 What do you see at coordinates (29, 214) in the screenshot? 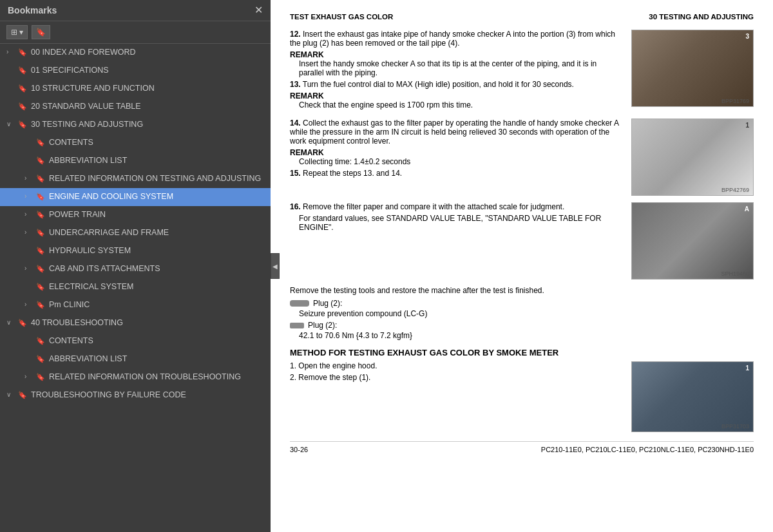
I see `toggle-icon-item-30-power: ›` at bounding box center [29, 214].